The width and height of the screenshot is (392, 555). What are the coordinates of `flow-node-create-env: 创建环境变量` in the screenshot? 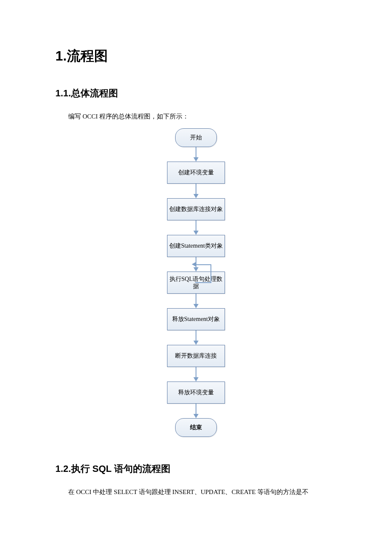 It's located at (196, 173).